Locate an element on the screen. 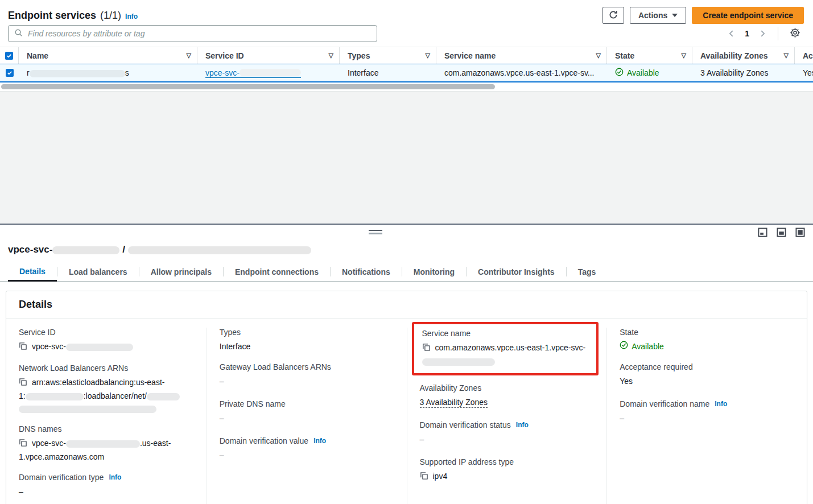 Image resolution: width=813 pixels, height=504 pixels. cell-service-name: com.amazonaws.vpce.us-east-1.vpce-sv... is located at coordinates (522, 73).